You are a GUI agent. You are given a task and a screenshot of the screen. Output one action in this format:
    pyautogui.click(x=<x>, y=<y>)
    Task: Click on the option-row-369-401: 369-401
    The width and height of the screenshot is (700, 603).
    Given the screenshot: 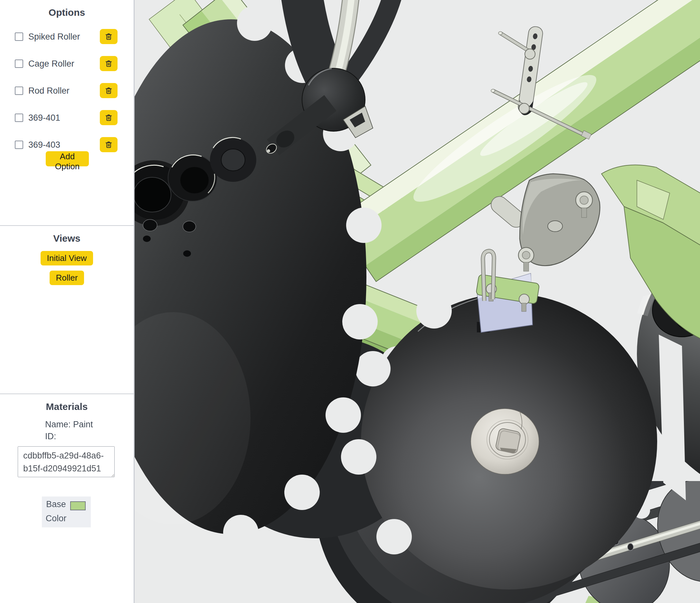 What is the action you would take?
    pyautogui.click(x=67, y=118)
    